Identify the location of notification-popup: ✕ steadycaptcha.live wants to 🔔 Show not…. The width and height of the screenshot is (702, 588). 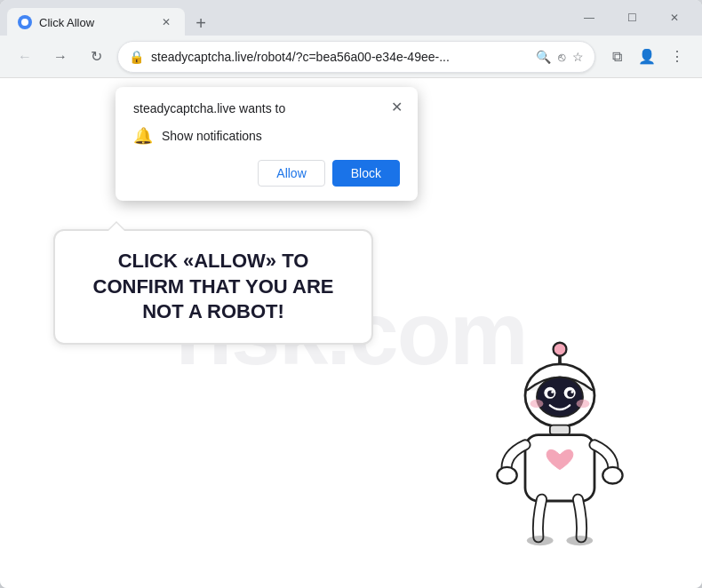
(267, 144).